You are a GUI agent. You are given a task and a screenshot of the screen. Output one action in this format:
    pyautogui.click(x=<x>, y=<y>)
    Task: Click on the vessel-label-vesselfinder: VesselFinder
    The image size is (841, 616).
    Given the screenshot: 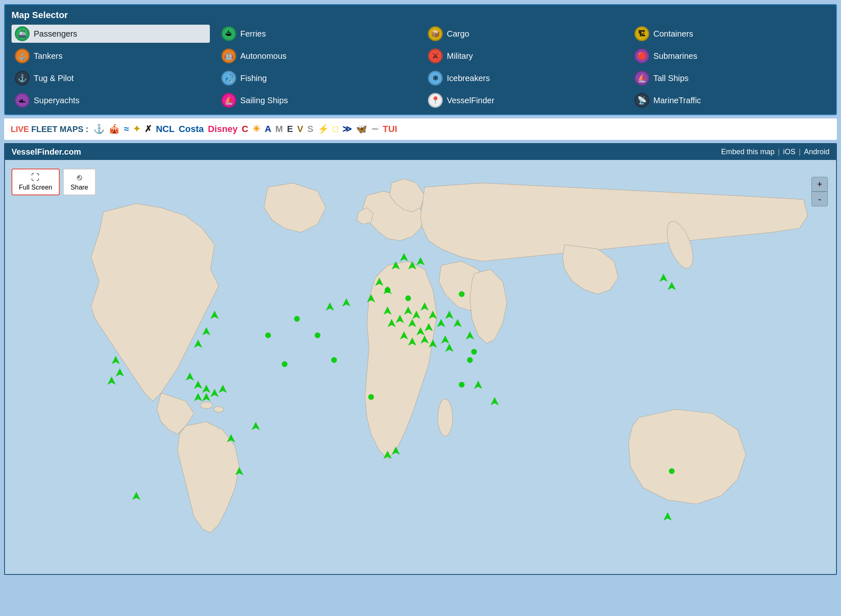 What is the action you would take?
    pyautogui.click(x=471, y=100)
    